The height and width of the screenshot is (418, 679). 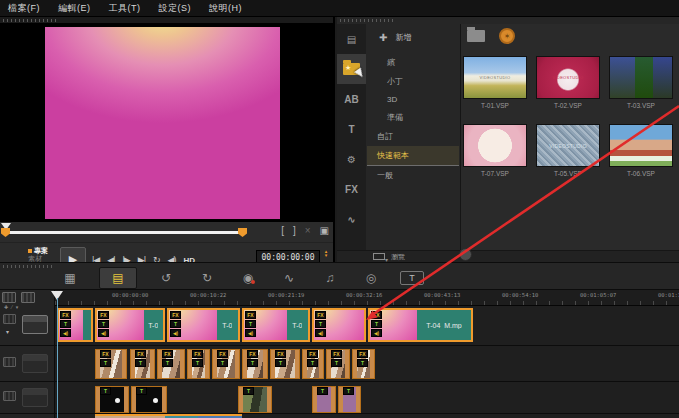 What do you see at coordinates (6, 232) in the screenshot?
I see `trim-start-handle` at bounding box center [6, 232].